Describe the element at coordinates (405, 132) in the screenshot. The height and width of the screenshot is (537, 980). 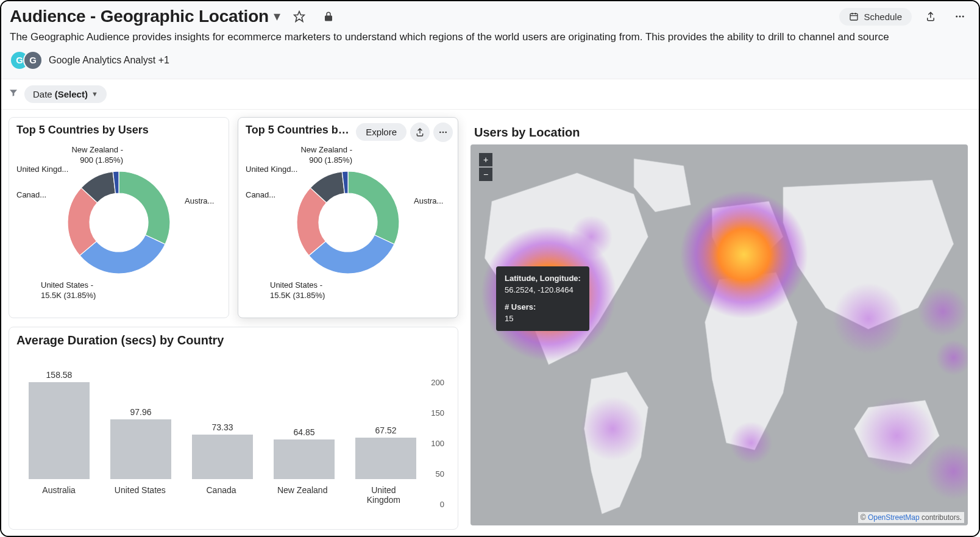
I see `card-actions: Explore` at that location.